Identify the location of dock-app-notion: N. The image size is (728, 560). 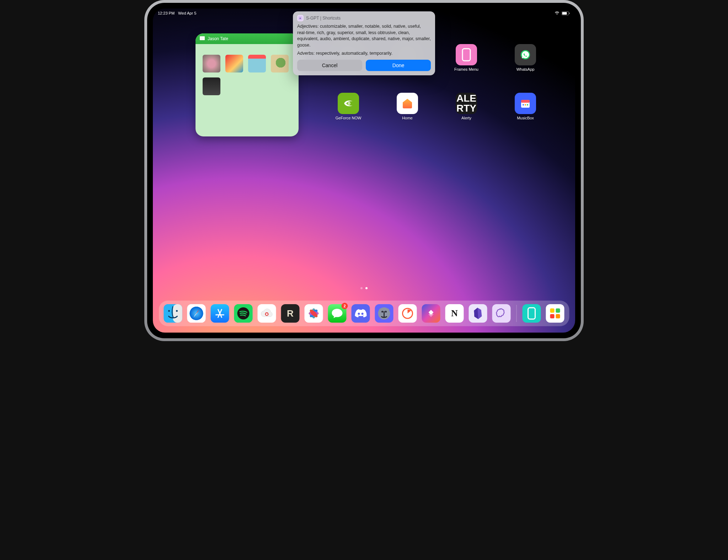
(455, 313).